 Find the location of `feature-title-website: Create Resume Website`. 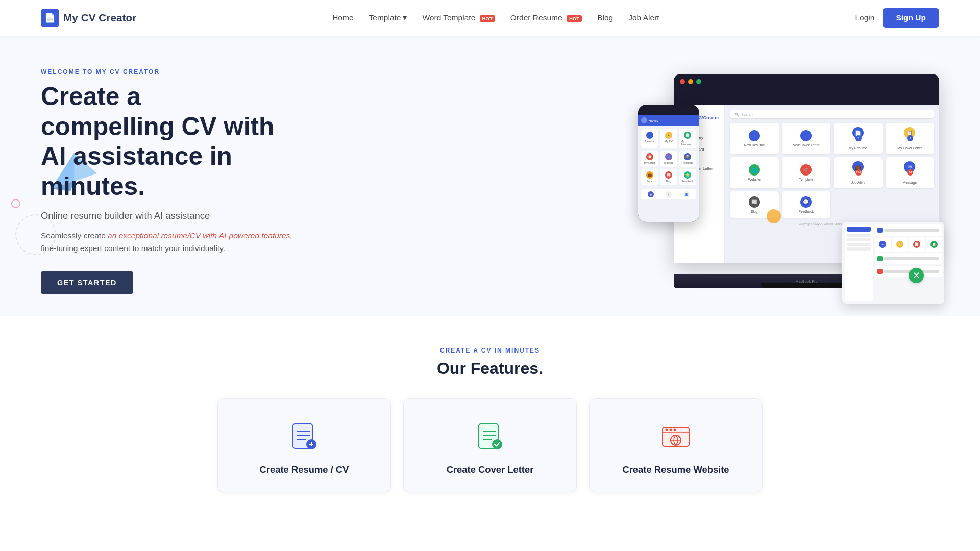

feature-title-website: Create Resume Website is located at coordinates (676, 470).